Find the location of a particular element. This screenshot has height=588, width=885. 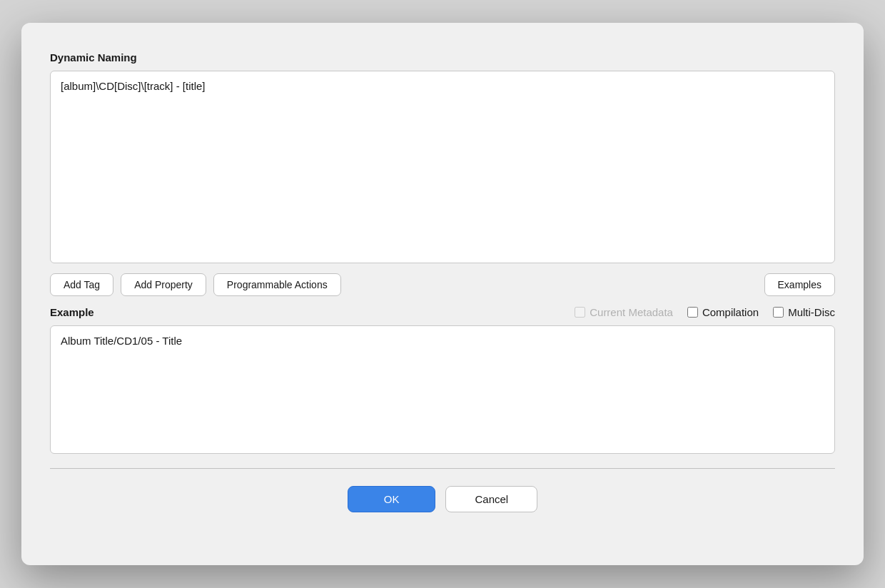

compilation-checkbox-item: Compilation is located at coordinates (723, 313).